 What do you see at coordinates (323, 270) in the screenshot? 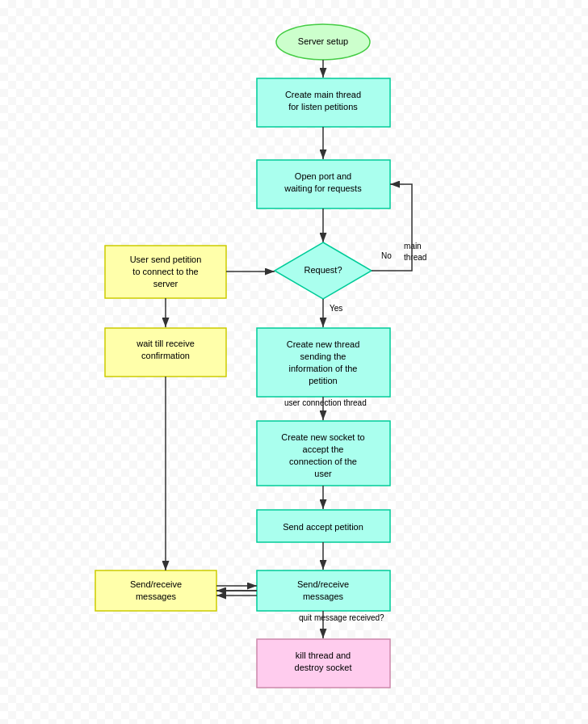
I see `request-label: Request?` at bounding box center [323, 270].